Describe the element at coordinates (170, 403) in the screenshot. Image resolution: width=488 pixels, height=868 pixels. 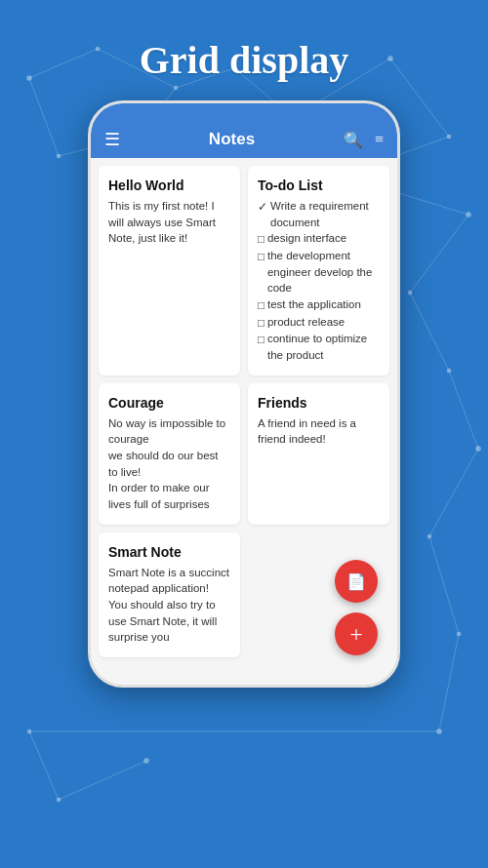
I see `note-title: Courage` at that location.